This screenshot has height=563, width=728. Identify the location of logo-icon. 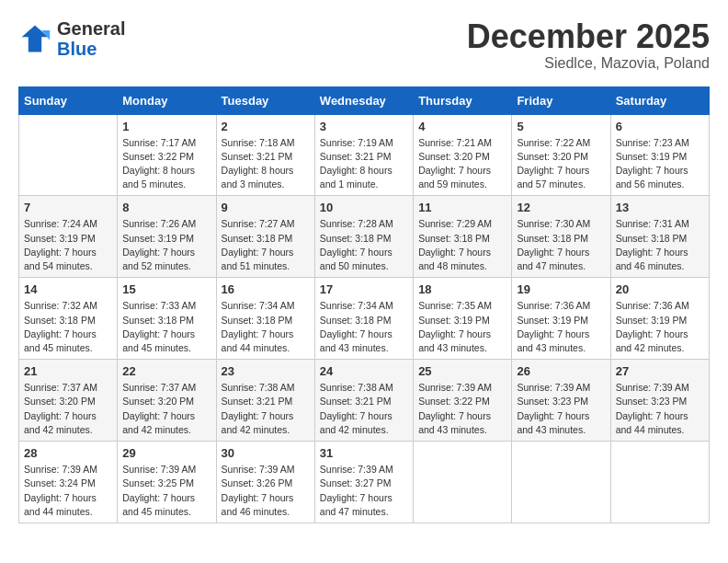
(35, 39).